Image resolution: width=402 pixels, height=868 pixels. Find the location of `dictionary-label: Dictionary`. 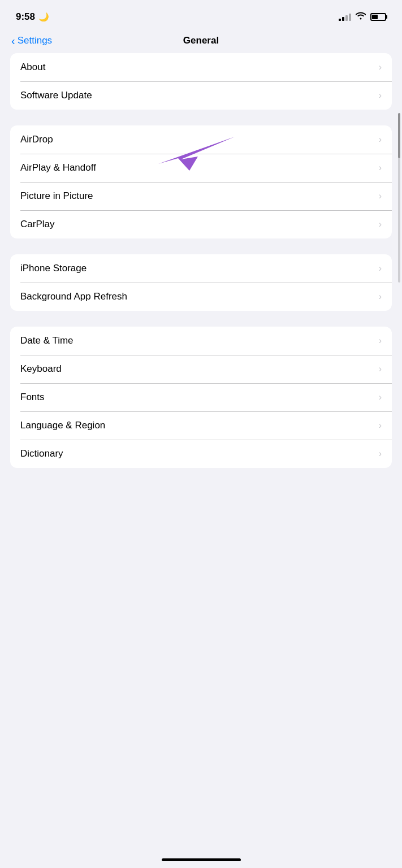

dictionary-label: Dictionary is located at coordinates (42, 454).